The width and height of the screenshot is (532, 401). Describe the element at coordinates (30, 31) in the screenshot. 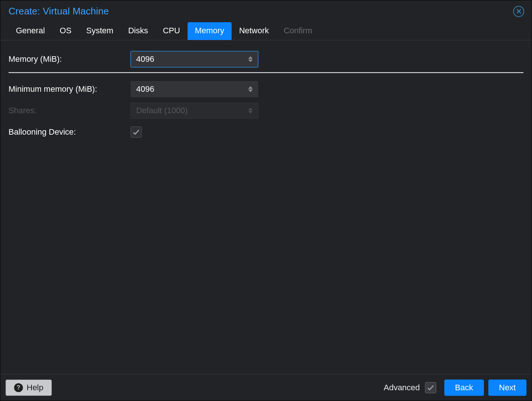

I see `tab-general: General` at that location.